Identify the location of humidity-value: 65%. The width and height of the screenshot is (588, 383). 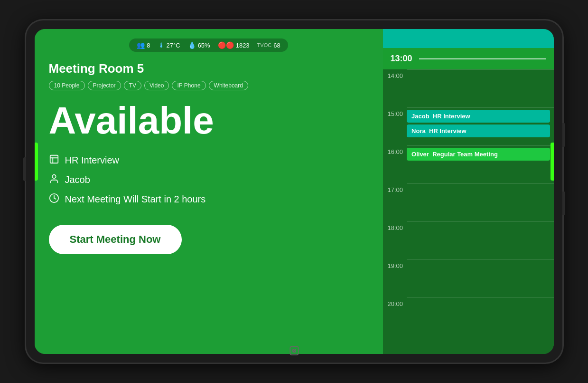
(204, 46).